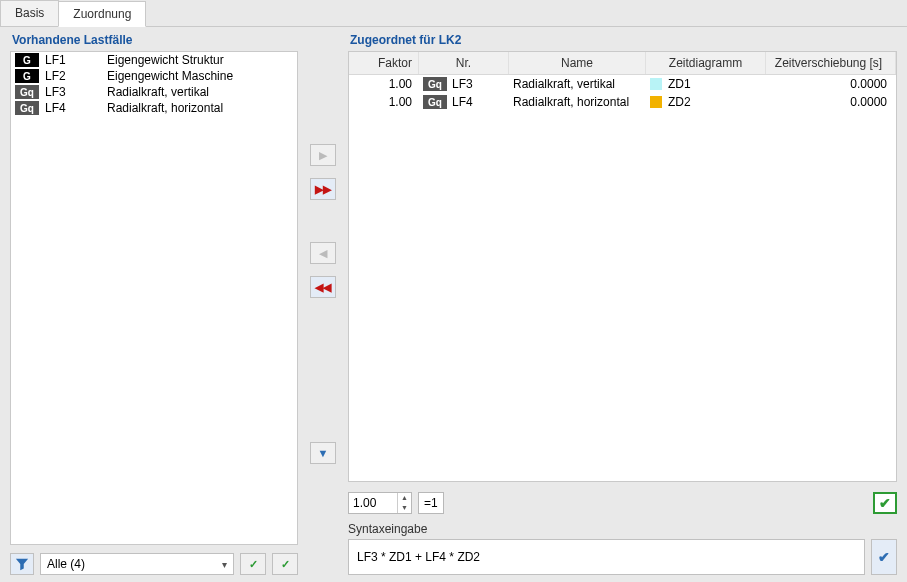 Image resolution: width=907 pixels, height=582 pixels. I want to click on col-name: Name, so click(578, 63).